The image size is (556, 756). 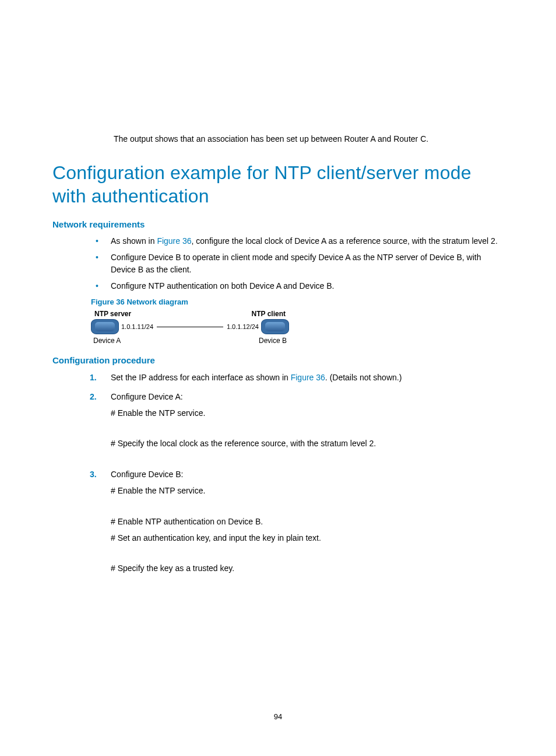 I want to click on page-number: 94, so click(x=278, y=716).